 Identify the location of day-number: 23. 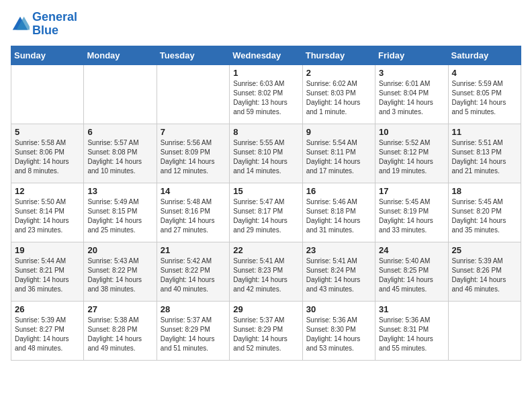
(339, 250).